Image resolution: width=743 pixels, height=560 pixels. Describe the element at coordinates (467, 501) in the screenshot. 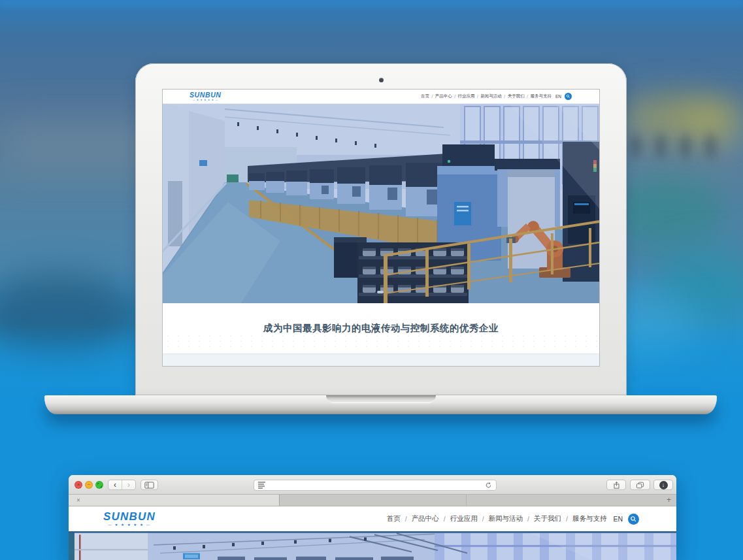

I see `tab-divider` at that location.